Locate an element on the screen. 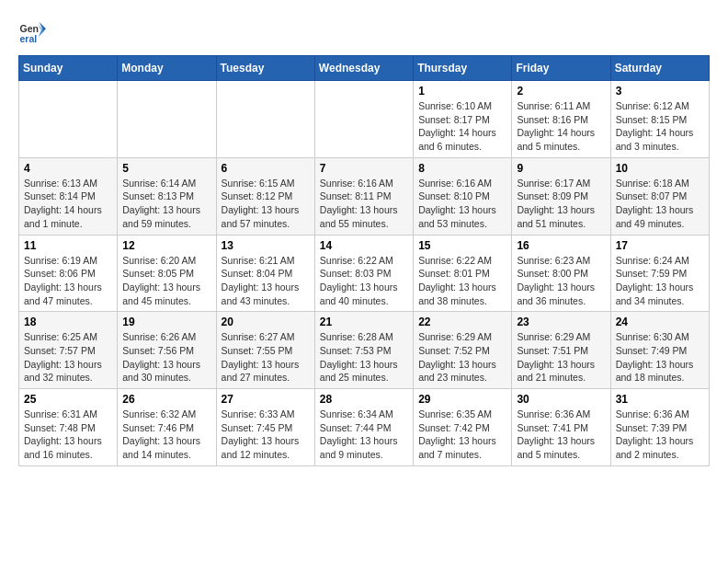 The height and width of the screenshot is (563, 728). day-info: Sunrise: 6:28 AMSunset: 7:53 PMDaylight:… is located at coordinates (364, 357).